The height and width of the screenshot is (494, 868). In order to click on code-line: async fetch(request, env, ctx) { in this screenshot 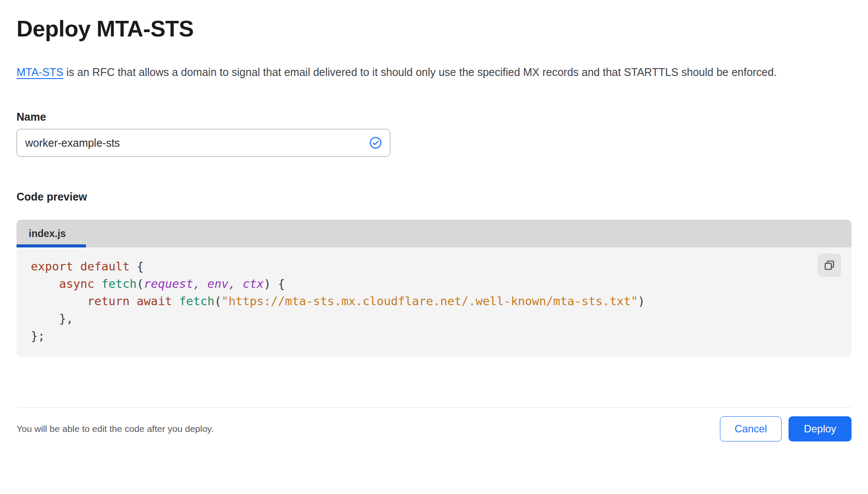, I will do `click(434, 284)`.